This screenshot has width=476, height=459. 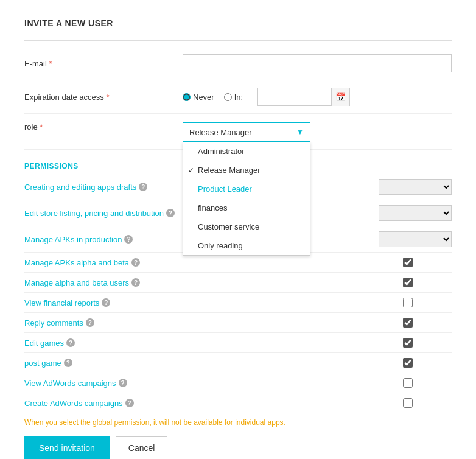 I want to click on permission-select-creating, so click(x=415, y=187).